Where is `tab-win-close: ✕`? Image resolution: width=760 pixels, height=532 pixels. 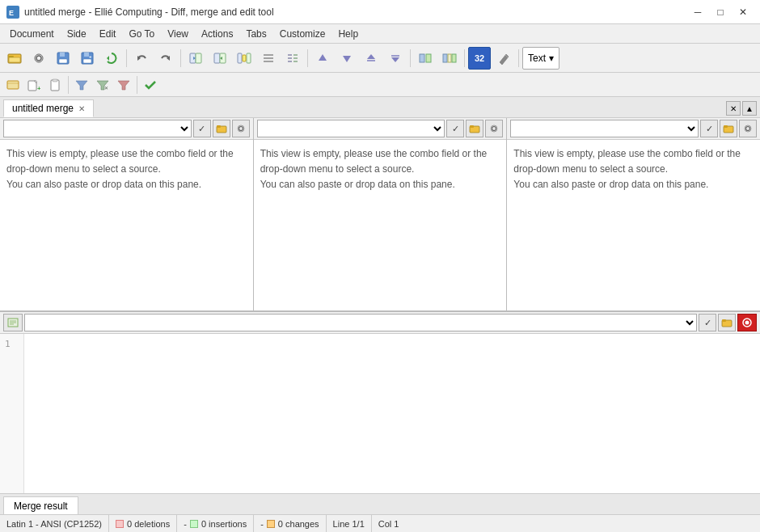 tab-win-close: ✕ is located at coordinates (733, 108).